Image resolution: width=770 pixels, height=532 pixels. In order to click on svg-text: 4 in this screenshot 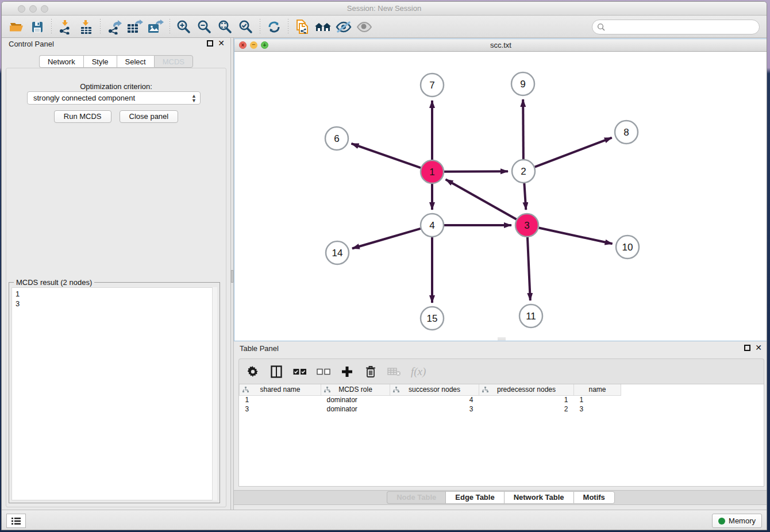, I will do `click(432, 225)`.